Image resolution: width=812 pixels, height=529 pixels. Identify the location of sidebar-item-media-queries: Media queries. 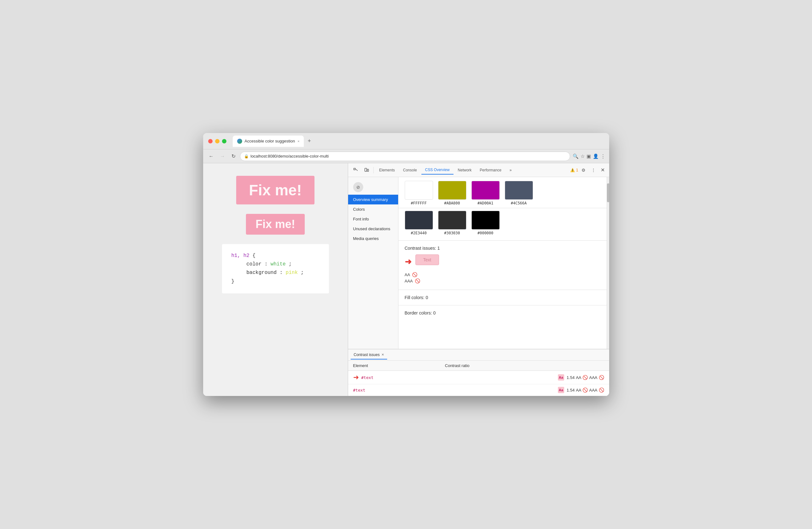
(373, 239).